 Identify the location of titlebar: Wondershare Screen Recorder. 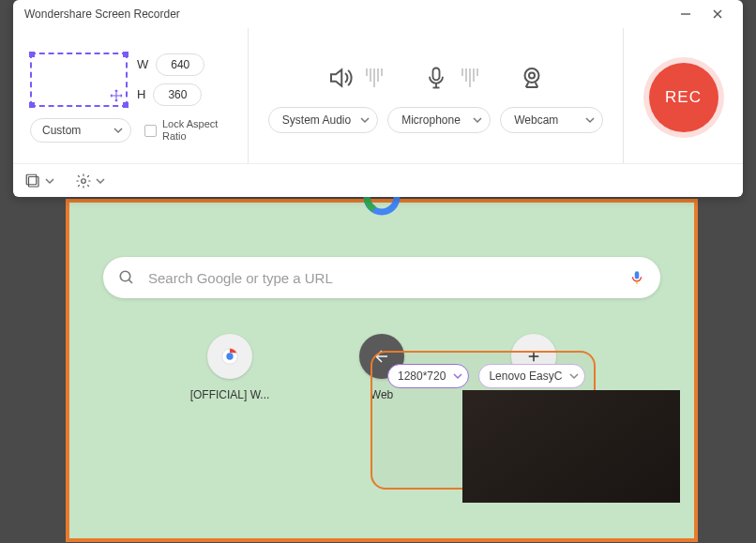
(378, 14).